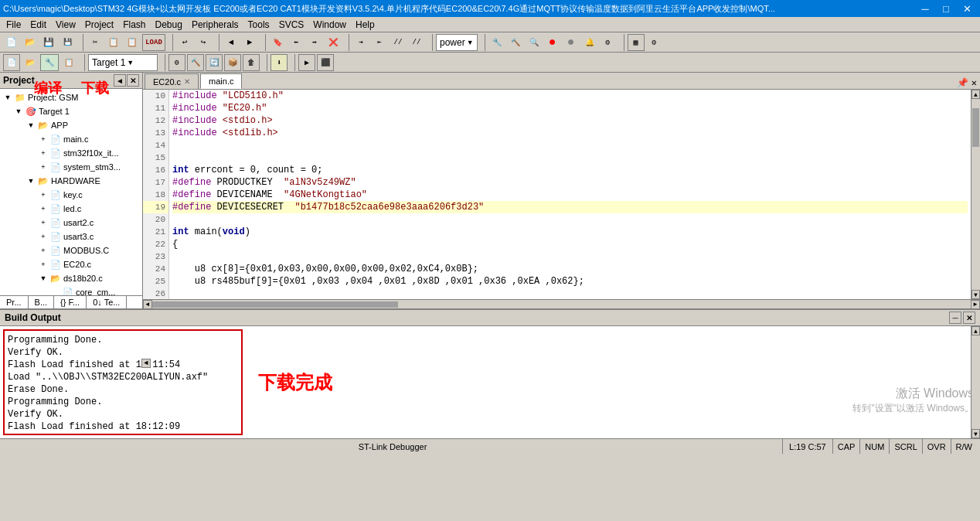 This screenshot has width=980, height=521. I want to click on tab-ec20c-close: ✕, so click(187, 82).